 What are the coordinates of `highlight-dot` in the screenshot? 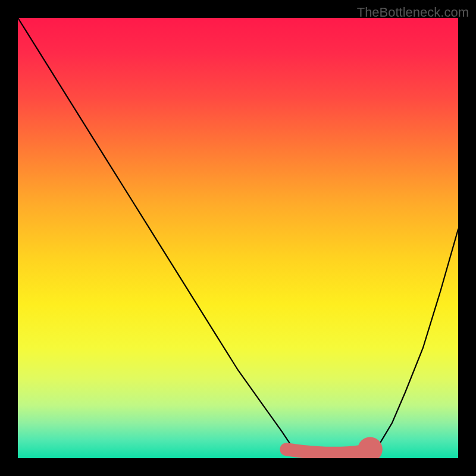 It's located at (370, 447).